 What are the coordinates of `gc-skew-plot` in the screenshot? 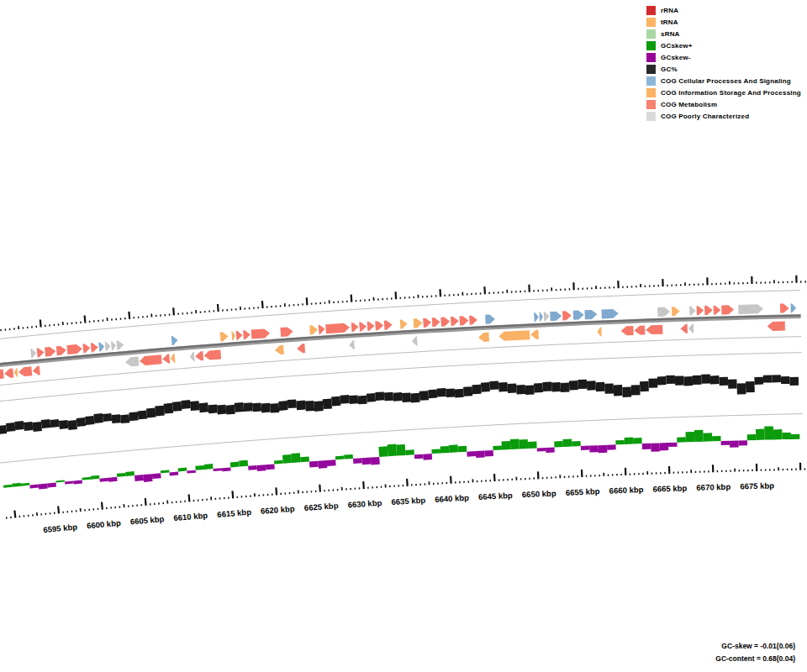 It's located at (402, 457).